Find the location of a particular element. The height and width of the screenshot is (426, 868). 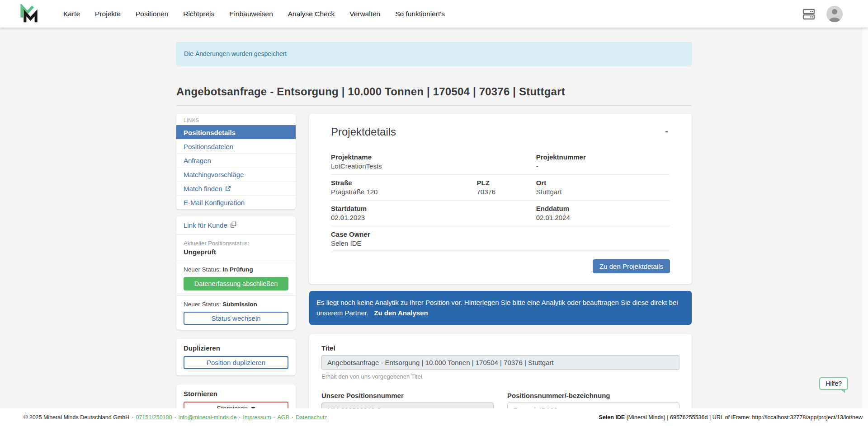

title-divider is located at coordinates (434, 106).